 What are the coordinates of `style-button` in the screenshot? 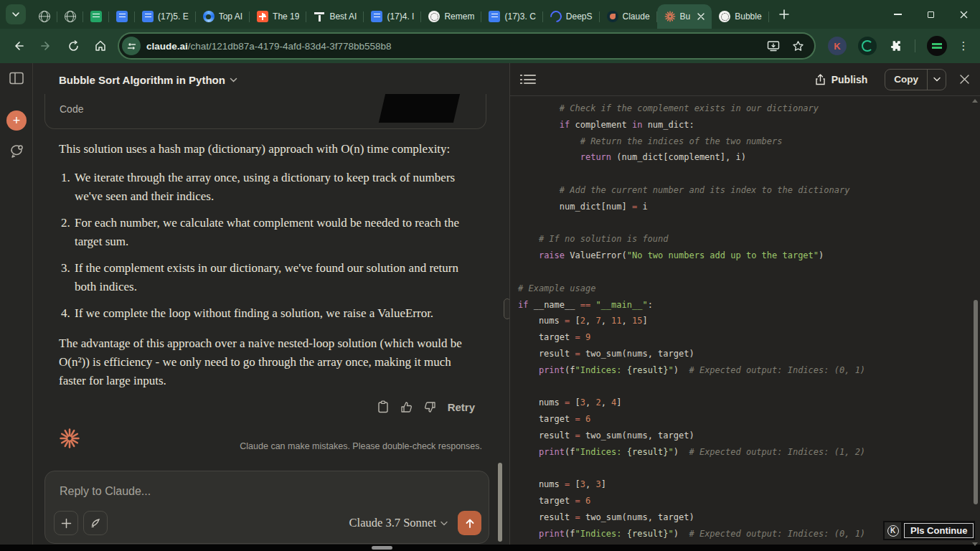 It's located at (95, 523).